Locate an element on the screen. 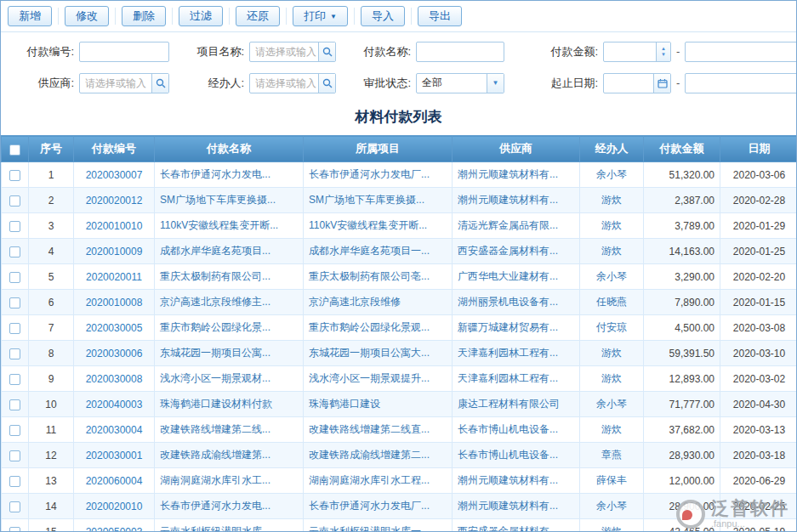 This screenshot has width=797, height=532. table-row: 4 2020010009 成都水岸华庭名苑项目... 成都水岸华庭名苑项目一..… is located at coordinates (400, 252).